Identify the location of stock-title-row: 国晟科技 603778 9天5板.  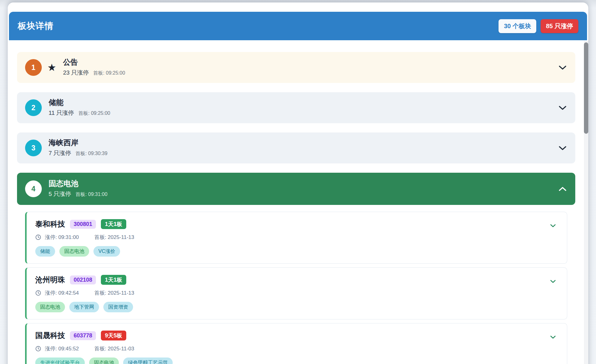
(297, 336).